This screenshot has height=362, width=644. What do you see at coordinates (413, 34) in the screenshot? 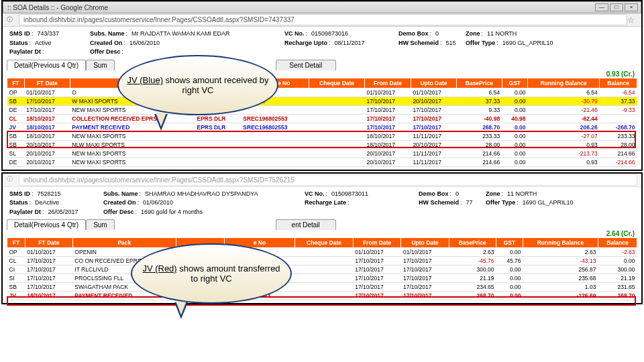
I see `lbl-demo: Demo Box` at bounding box center [413, 34].